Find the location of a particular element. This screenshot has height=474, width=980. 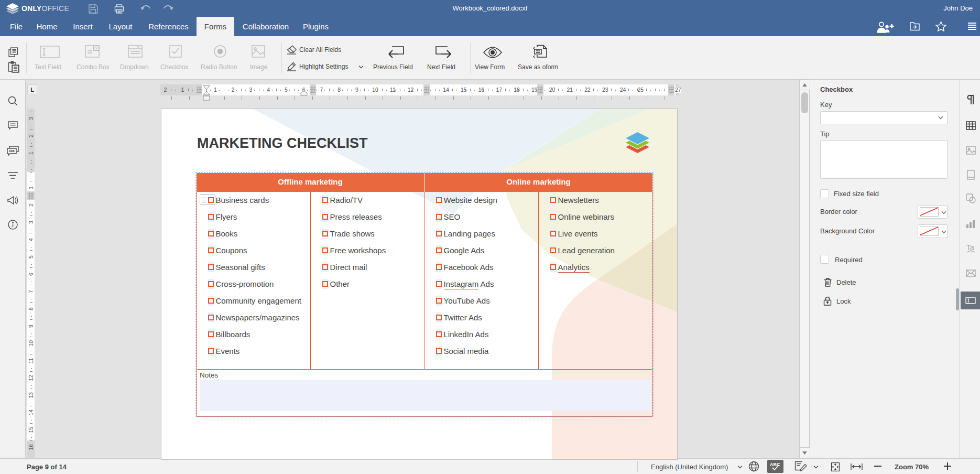

svg-text: ABC is located at coordinates (775, 465).